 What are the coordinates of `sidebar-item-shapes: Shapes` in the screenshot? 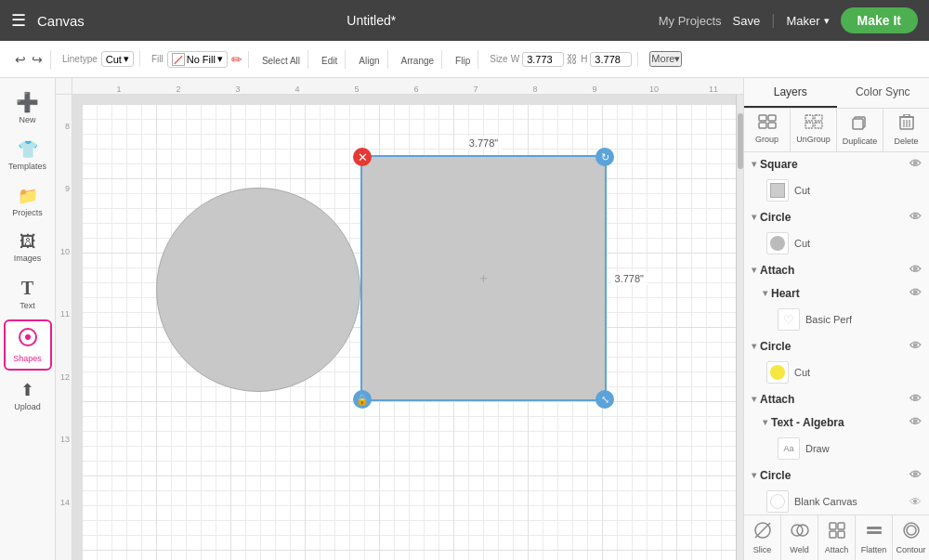 It's located at (28, 345).